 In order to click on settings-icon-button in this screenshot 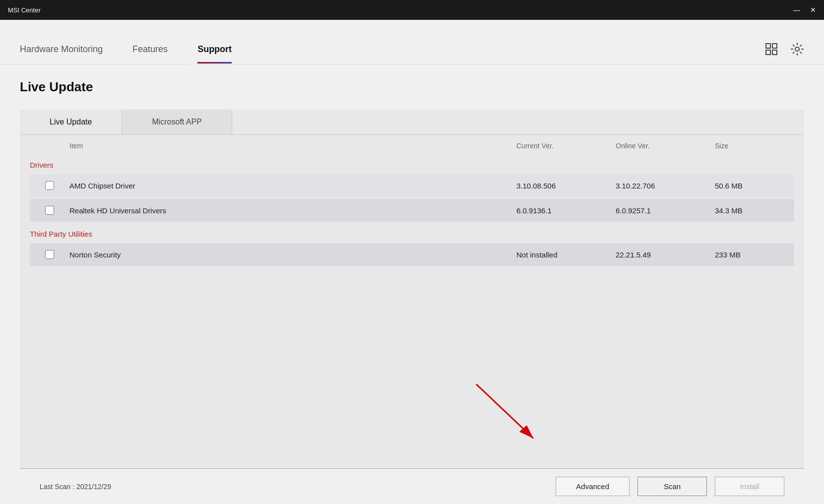, I will do `click(797, 50)`.